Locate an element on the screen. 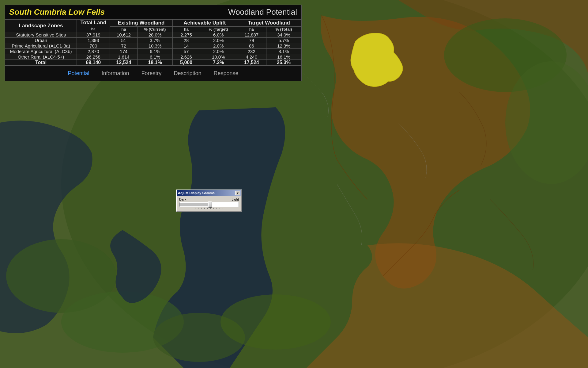  nav-tab-information: Information is located at coordinates (115, 74).